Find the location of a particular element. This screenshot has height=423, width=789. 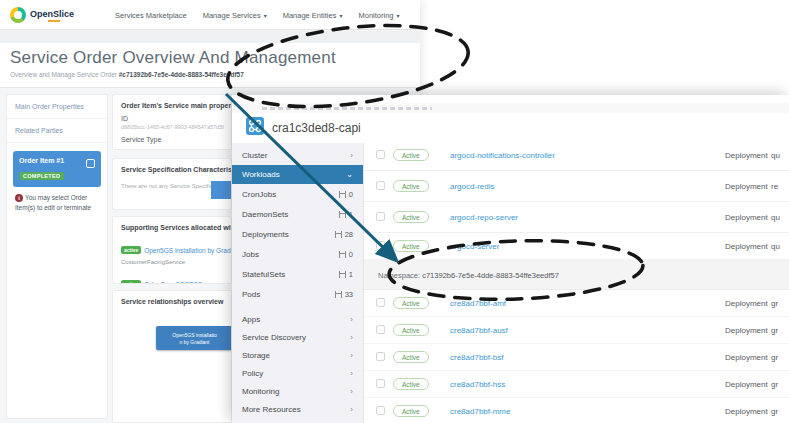

nav-item-manage-entities: Manage Entities▾ is located at coordinates (313, 16).